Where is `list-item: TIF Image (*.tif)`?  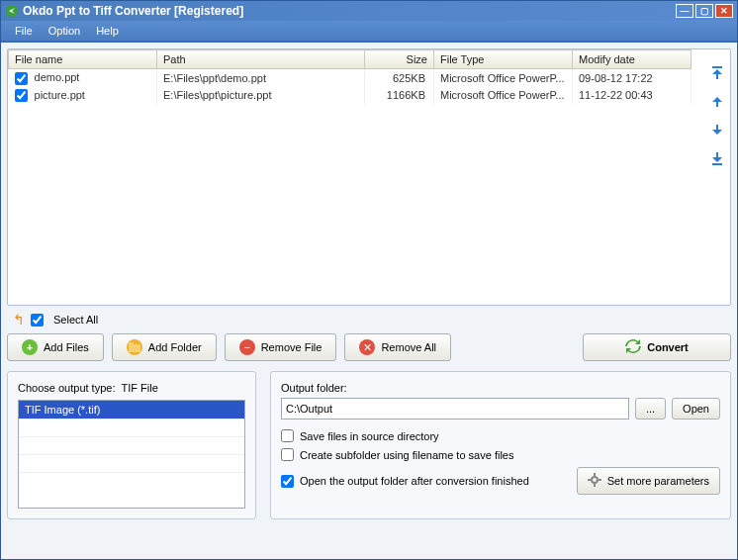 list-item: TIF Image (*.tif) is located at coordinates (132, 410).